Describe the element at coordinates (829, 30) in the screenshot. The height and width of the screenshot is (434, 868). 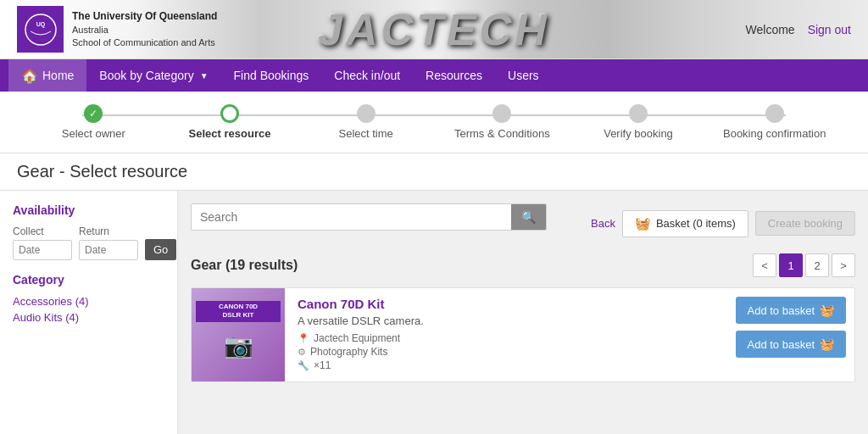
I see `sign-out-link: Sign out` at that location.